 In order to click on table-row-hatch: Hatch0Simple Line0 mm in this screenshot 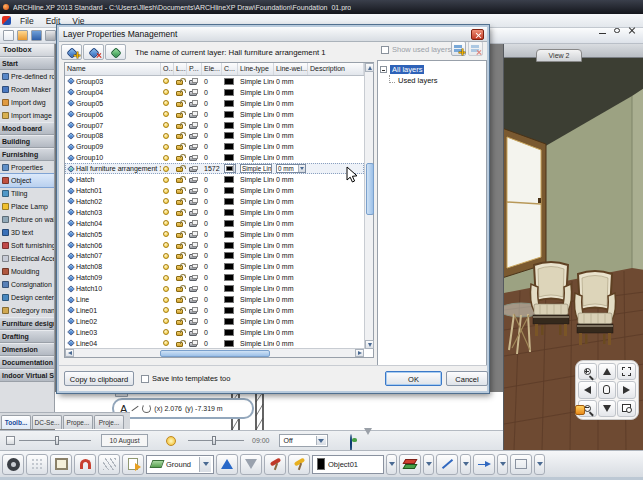, I will do `click(214, 180)`.